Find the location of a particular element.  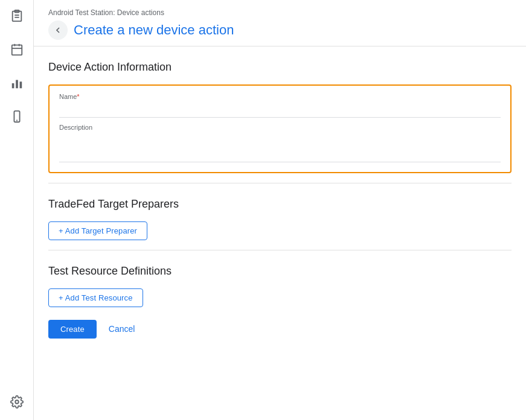

sidebar-item-settings is located at coordinates (17, 402).